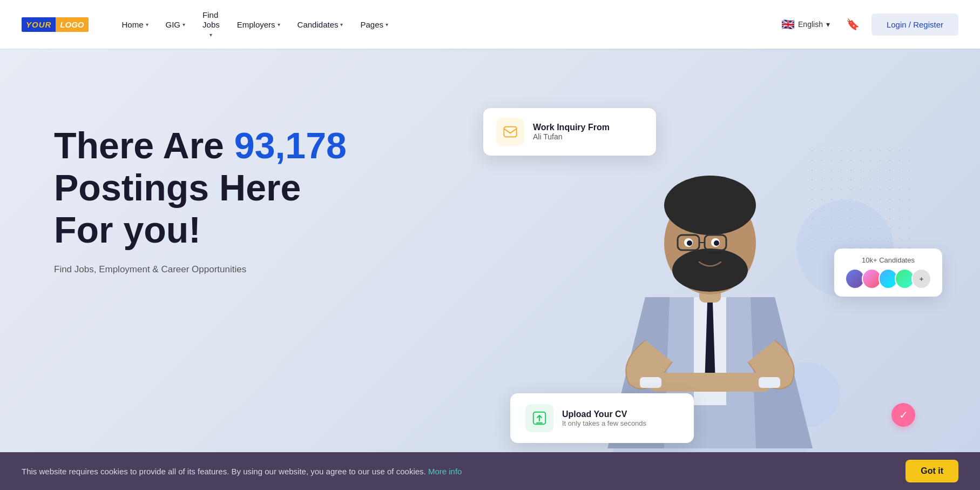  What do you see at coordinates (173, 25) in the screenshot?
I see `nav-label-gig: GIG` at bounding box center [173, 25].